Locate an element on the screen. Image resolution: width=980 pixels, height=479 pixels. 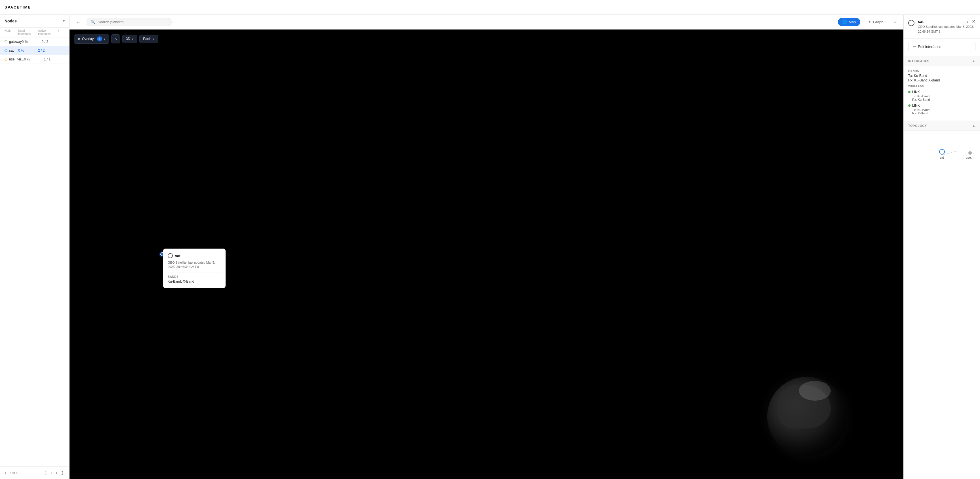
sidebar-footer: 1 – 3 of 3 ⟪ ‹ › ⟫ is located at coordinates (35, 473).